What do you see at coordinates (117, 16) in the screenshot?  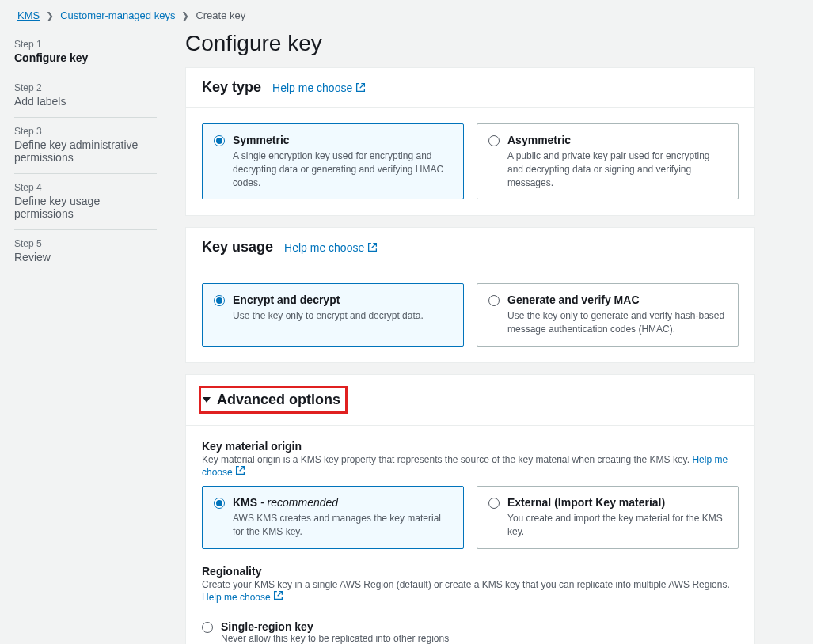 I see `breadcrumb-mid: Customer-managed keys` at bounding box center [117, 16].